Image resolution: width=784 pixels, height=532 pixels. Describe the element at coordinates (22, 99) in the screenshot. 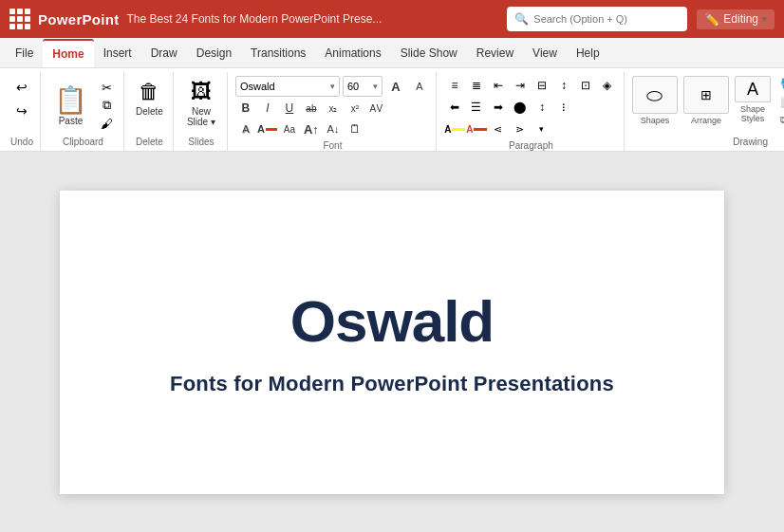

I see `undo-redo-group: ↩ ↪` at that location.